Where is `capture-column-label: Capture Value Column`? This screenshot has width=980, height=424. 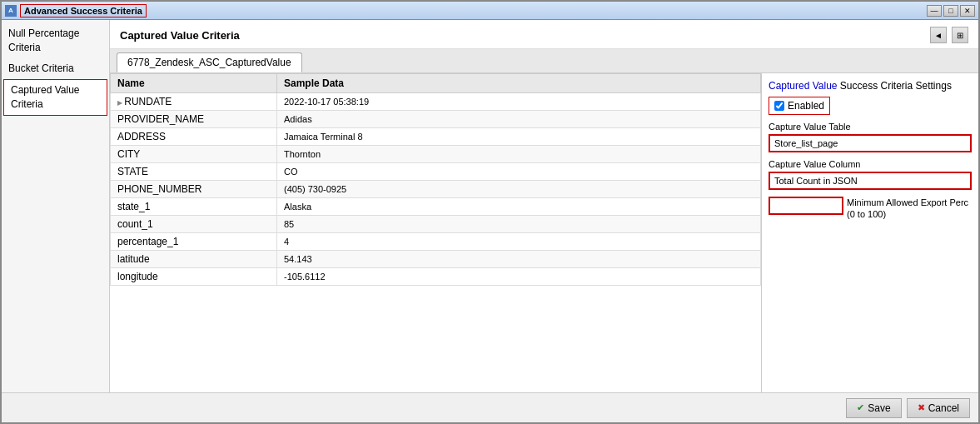
capture-column-label: Capture Value Column is located at coordinates (870, 164).